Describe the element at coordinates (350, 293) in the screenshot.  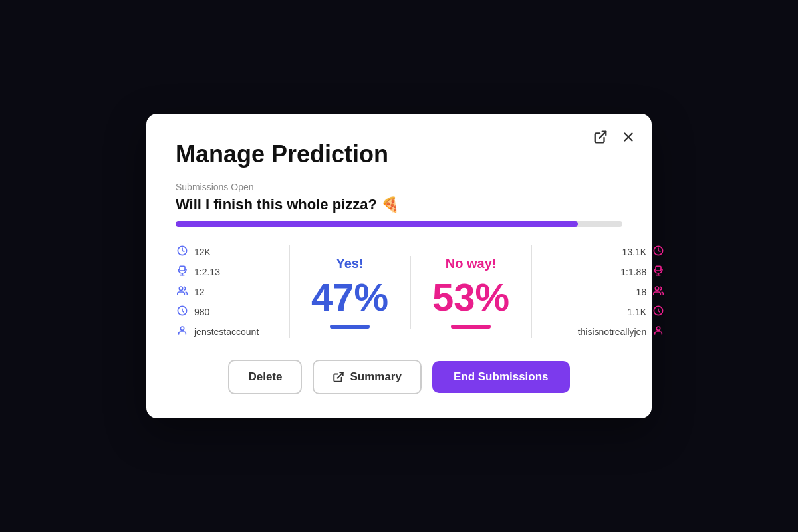
I see `option-yes: Yes! 47%` at that location.